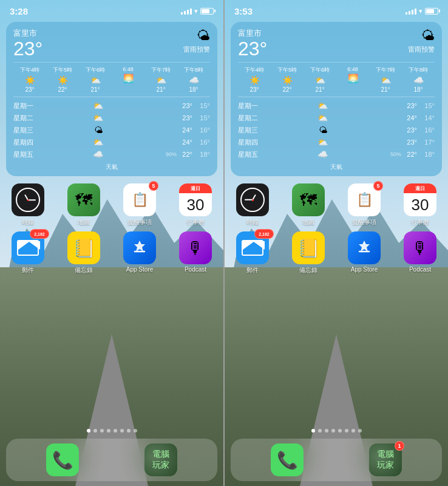 The width and height of the screenshot is (448, 486). Describe the element at coordinates (195, 205) in the screenshot. I see `app-calendar-left: 週日 30 行事曆` at that location.